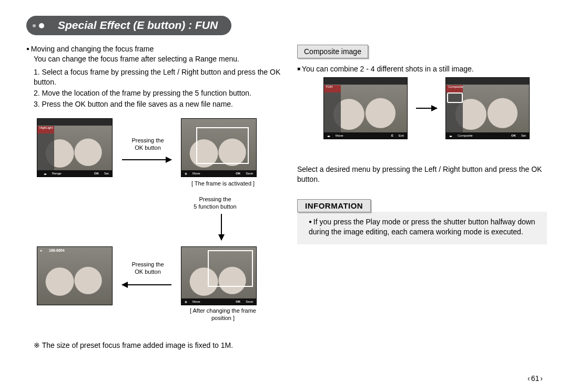  Describe the element at coordinates (422, 69) in the screenshot. I see `composite-desc: You can combine 2 - 4 different shots in…` at that location.